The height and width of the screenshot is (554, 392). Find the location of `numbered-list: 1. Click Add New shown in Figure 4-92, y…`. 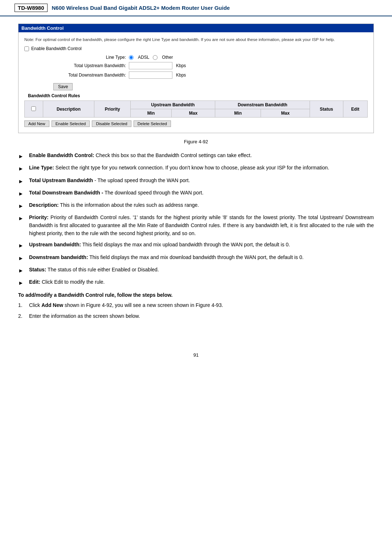

numbered-list: 1. Click Add New shown in Figure 4-92, y… is located at coordinates (196, 311).